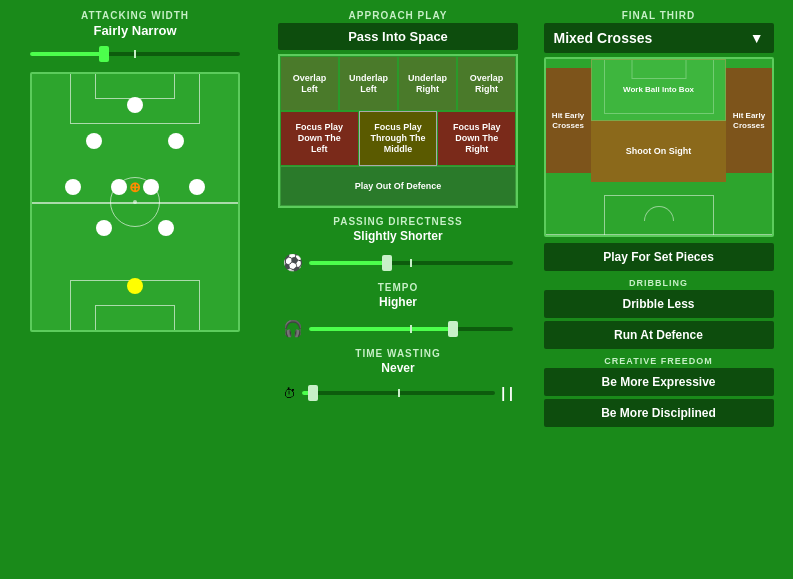  What do you see at coordinates (659, 413) in the screenshot?
I see `be-more-disciplined-button: Be More Disciplined` at bounding box center [659, 413].